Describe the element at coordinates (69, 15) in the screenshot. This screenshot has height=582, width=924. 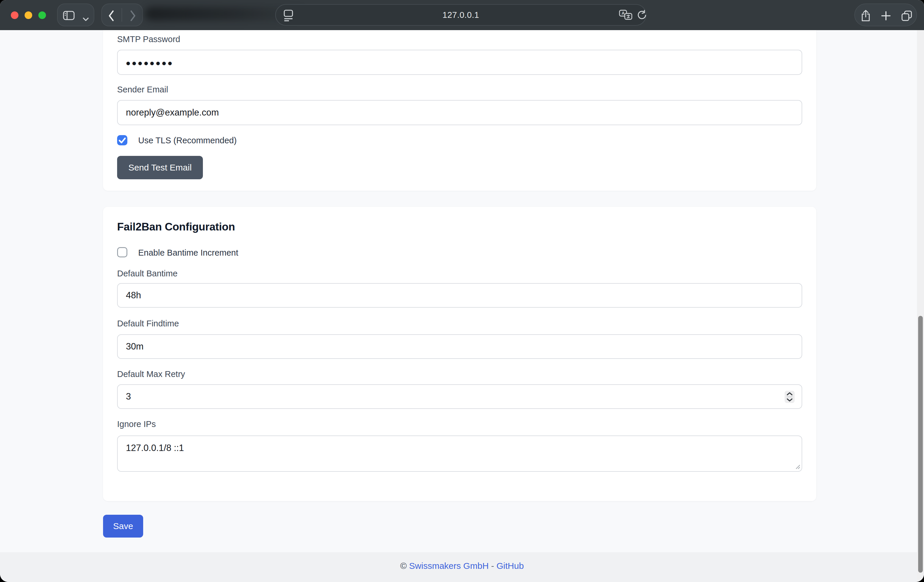
I see `sidebar-icon` at that location.